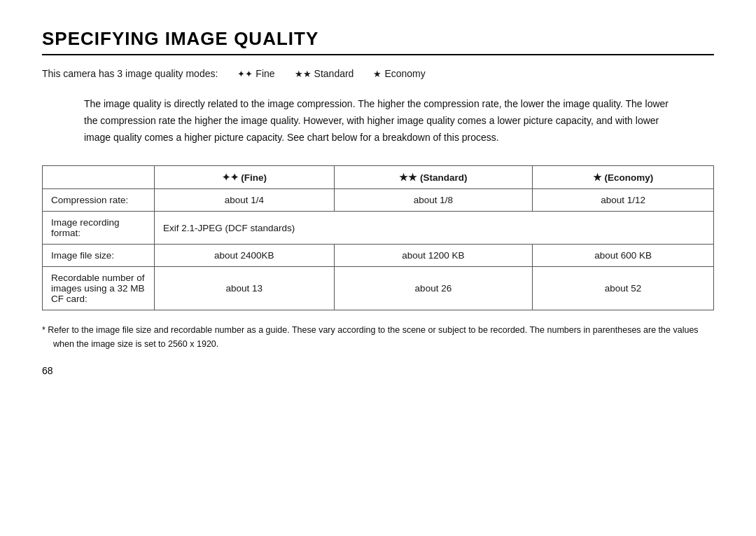 The image size is (756, 536). Describe the element at coordinates (378, 121) in the screenshot. I see `description-text: The image quality is directly related to…` at that location.